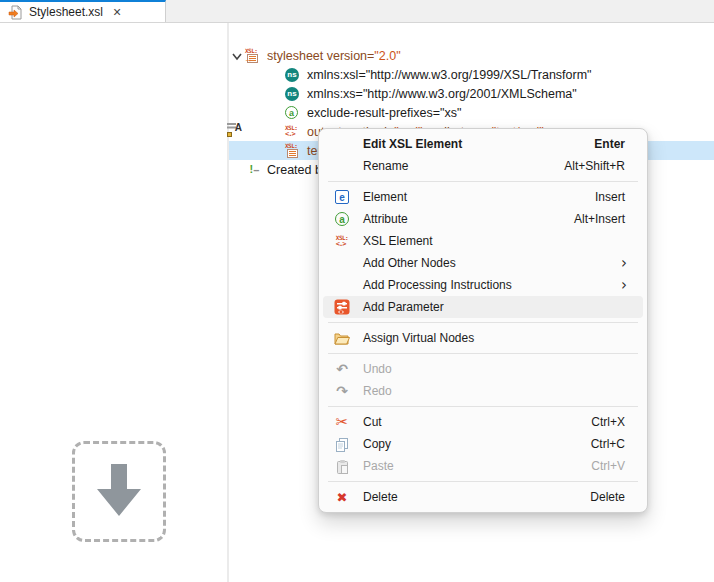 Image resolution: width=714 pixels, height=582 pixels. I want to click on down-arrow-icon, so click(119, 492).